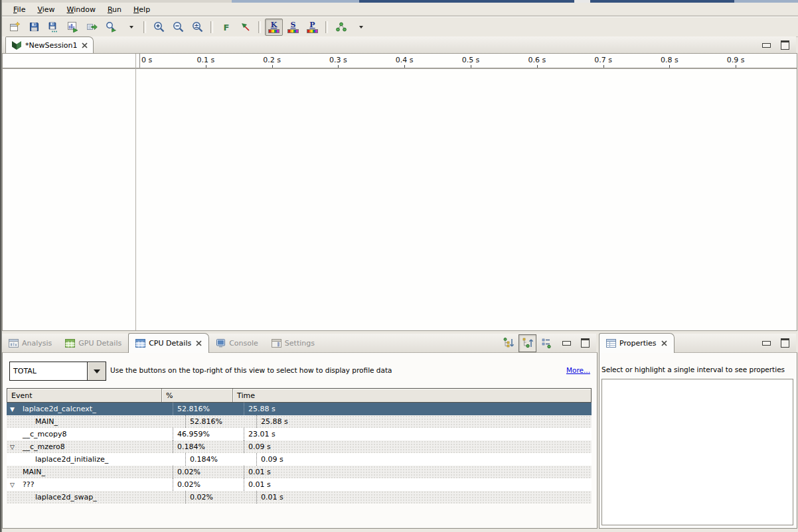  Describe the element at coordinates (197, 395) in the screenshot. I see `column-header-percent: %` at that location.